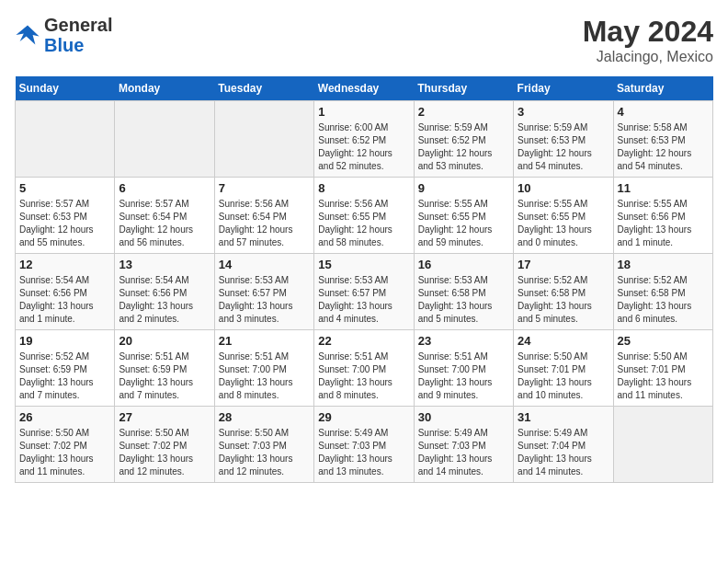 The image size is (728, 563). I want to click on title-block: May 2024 Jalacingo, Mexico, so click(648, 40).